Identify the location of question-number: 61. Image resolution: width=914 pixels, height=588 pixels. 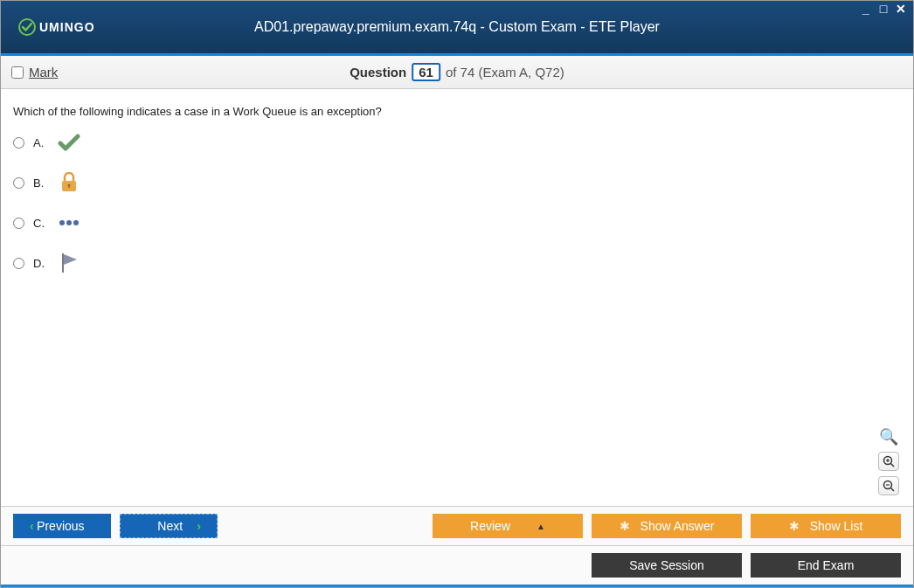
(426, 72).